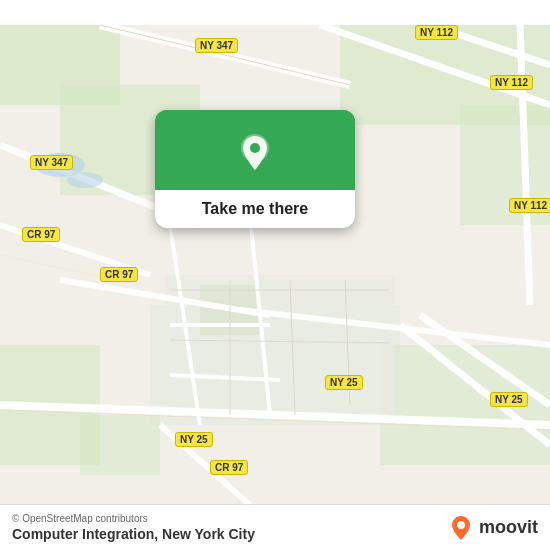 This screenshot has width=550, height=550. I want to click on bottom-left: © OpenStreetMap contributors Computer In…, so click(134, 528).